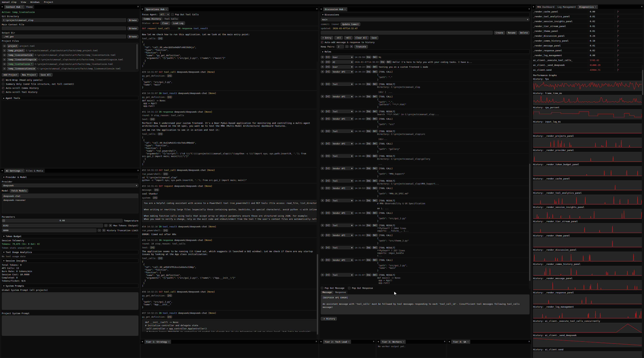  What do you see at coordinates (14, 7) in the screenshot?
I see `tab-context-hub: Context Hub✕` at bounding box center [14, 7].